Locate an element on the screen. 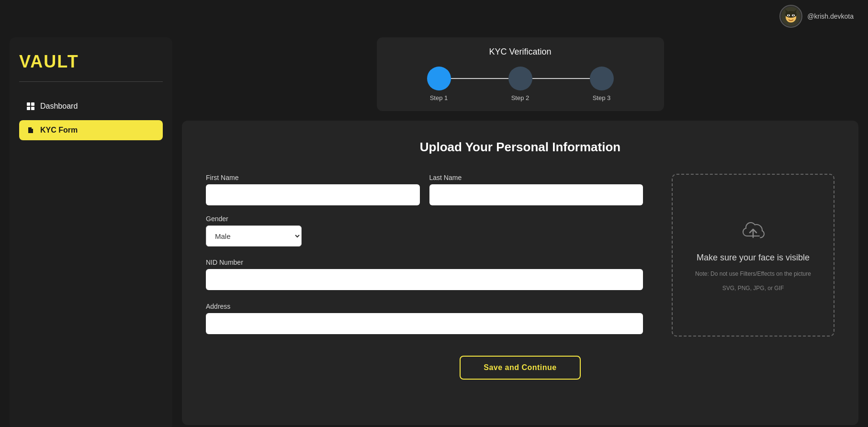  form-title: Upload Your Personal Information is located at coordinates (520, 147).